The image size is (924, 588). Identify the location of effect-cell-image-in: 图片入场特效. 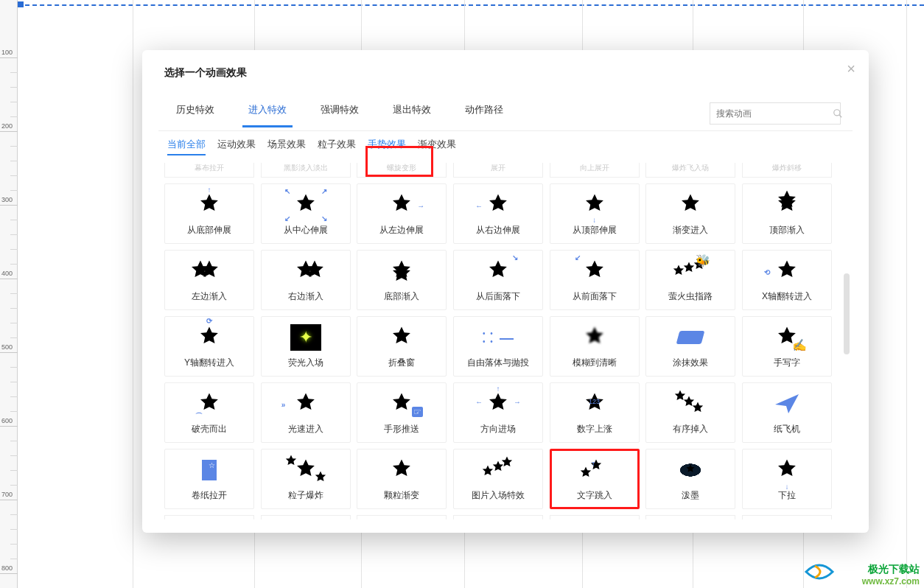
(498, 479).